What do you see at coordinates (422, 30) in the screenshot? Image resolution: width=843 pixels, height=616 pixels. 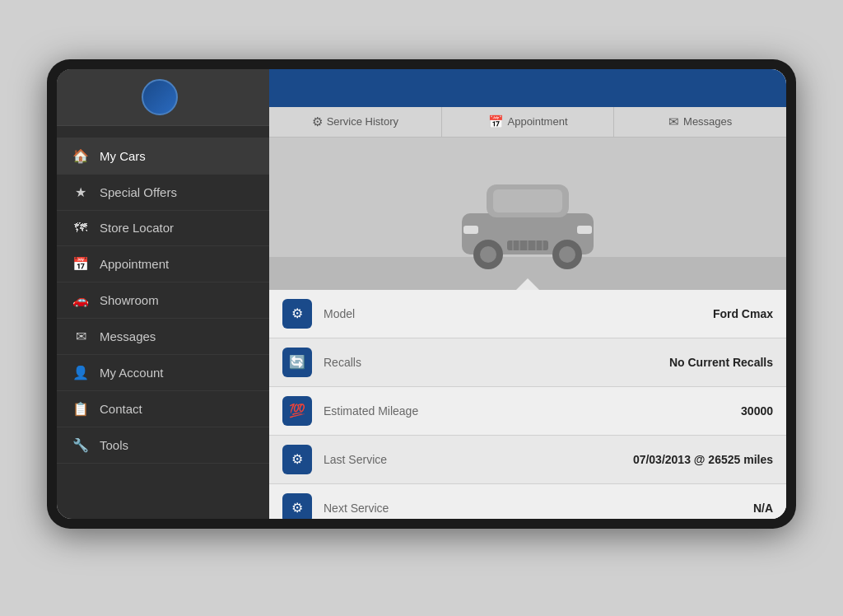 I see `top-area` at bounding box center [422, 30].